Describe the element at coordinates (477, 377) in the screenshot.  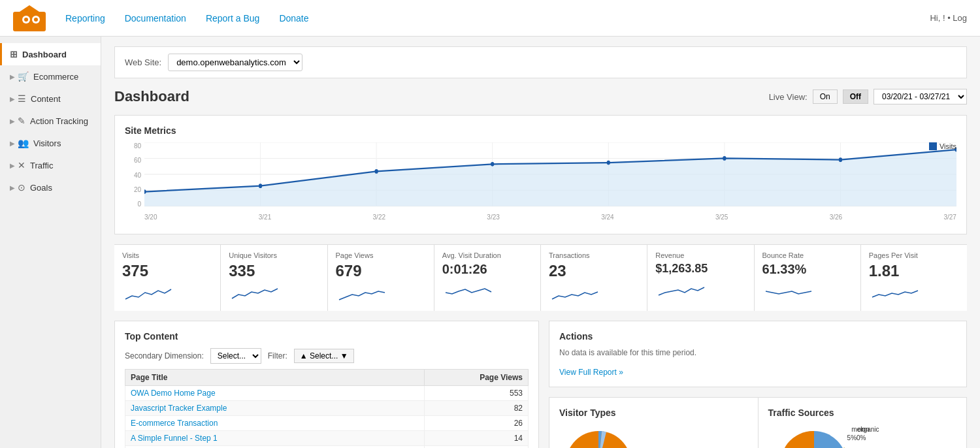
I see `col-page-views: Page Views` at that location.